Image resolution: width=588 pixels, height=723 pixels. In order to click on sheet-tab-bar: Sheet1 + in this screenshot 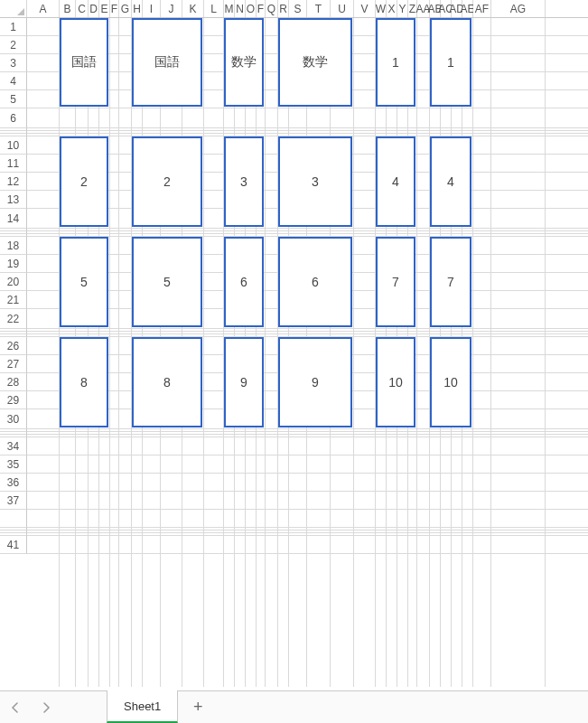, I will do `click(294, 707)`.